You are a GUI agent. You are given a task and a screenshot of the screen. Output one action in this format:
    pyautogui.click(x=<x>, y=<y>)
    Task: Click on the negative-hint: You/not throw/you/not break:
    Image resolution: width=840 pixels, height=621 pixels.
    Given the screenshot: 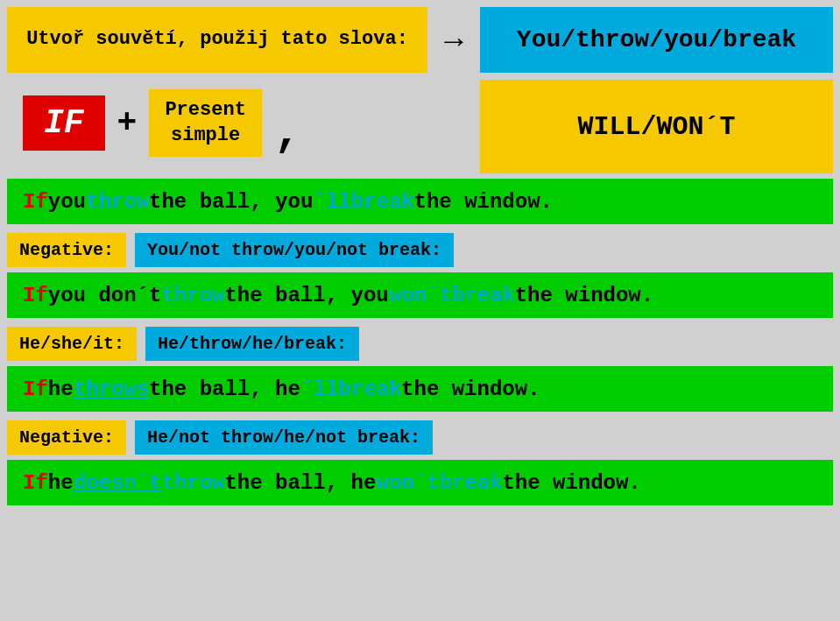 What is the action you would take?
    pyautogui.click(x=294, y=251)
    